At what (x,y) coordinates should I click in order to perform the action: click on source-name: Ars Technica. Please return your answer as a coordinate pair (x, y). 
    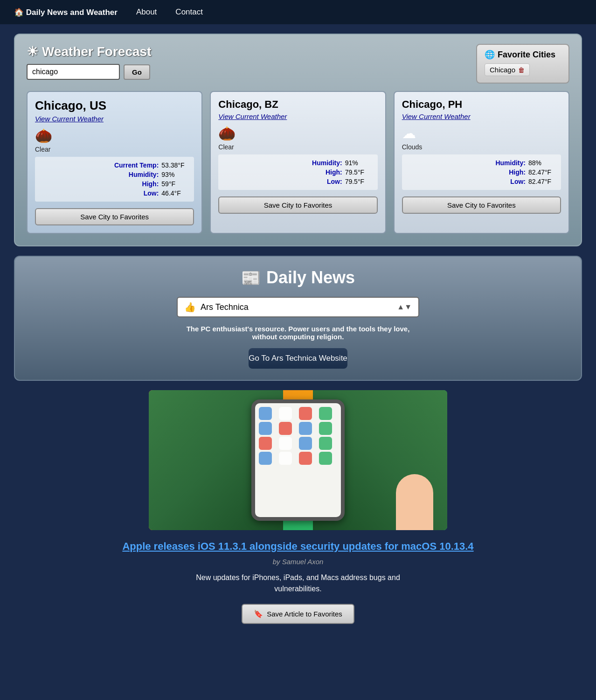
    Looking at the image, I should click on (297, 307).